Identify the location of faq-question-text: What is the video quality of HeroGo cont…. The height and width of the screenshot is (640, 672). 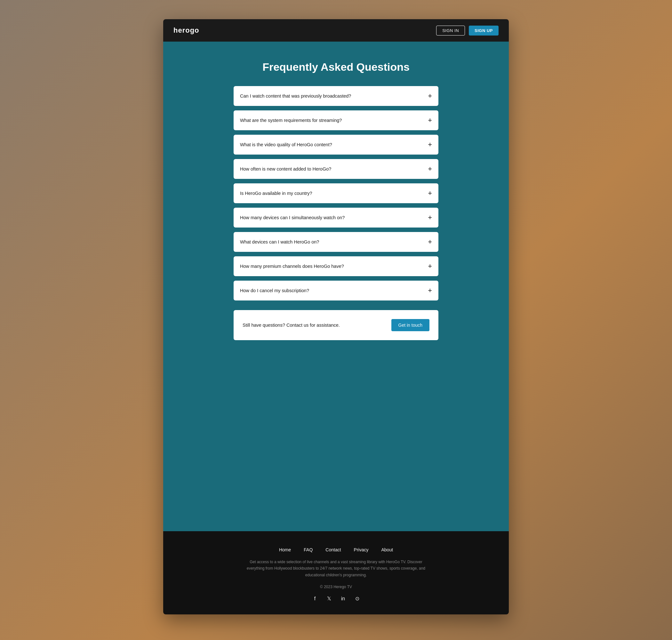
(286, 145).